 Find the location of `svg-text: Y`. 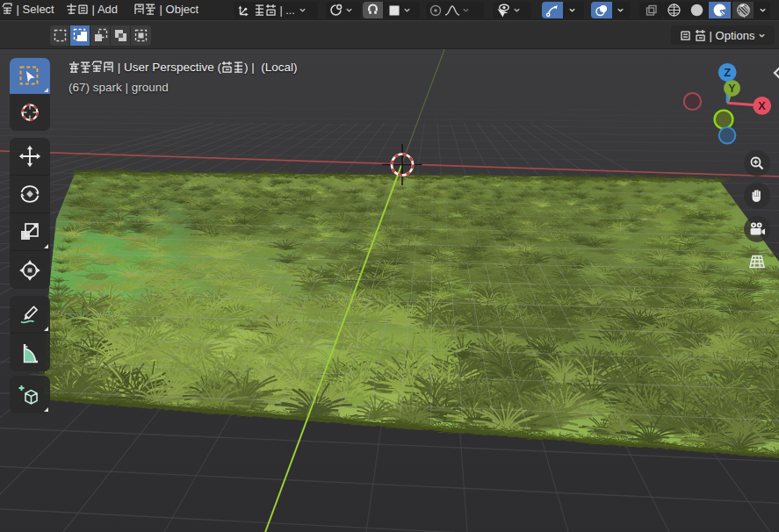

svg-text: Y is located at coordinates (732, 89).